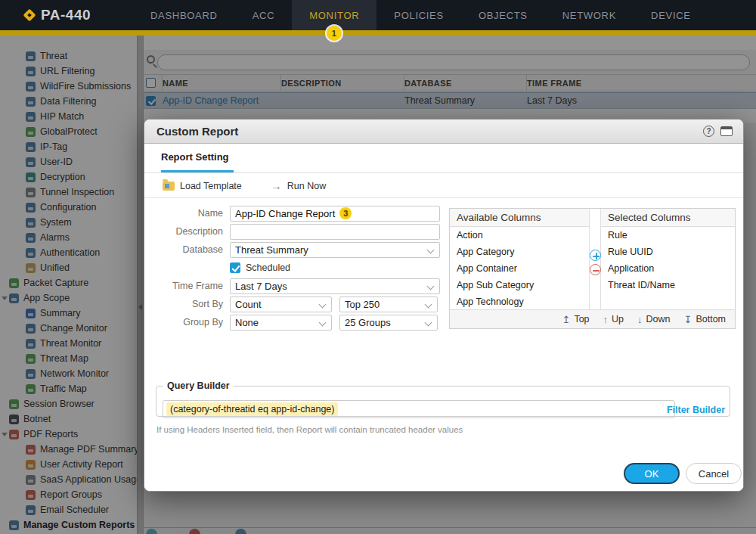 The height and width of the screenshot is (534, 756). I want to click on time-frame-label: Time Frame, so click(192, 286).